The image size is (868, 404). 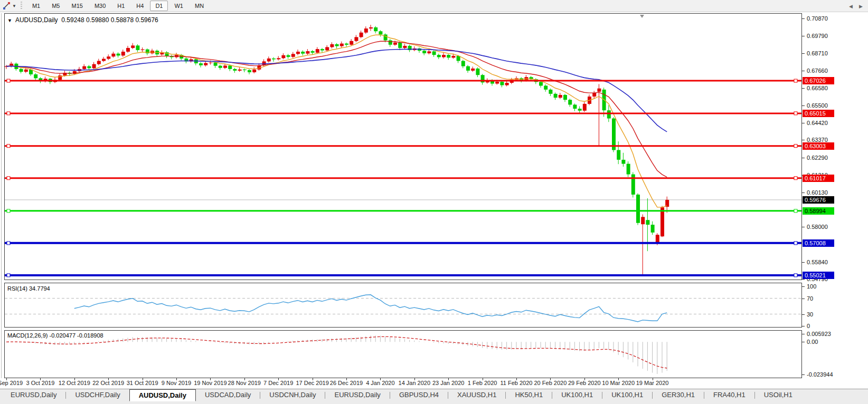 I want to click on timeframe-button-w1: W1, so click(x=178, y=6).